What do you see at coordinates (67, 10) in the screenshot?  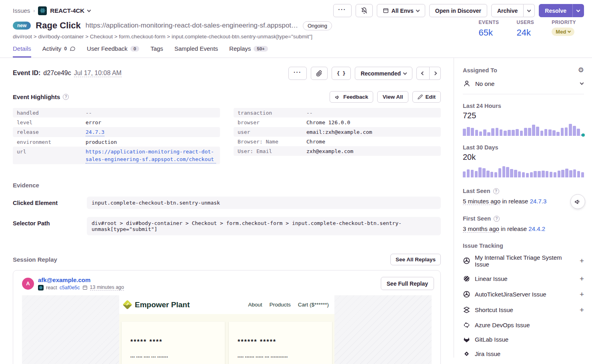 I see `breadcrumb-project-name: REACT-4CK` at bounding box center [67, 10].